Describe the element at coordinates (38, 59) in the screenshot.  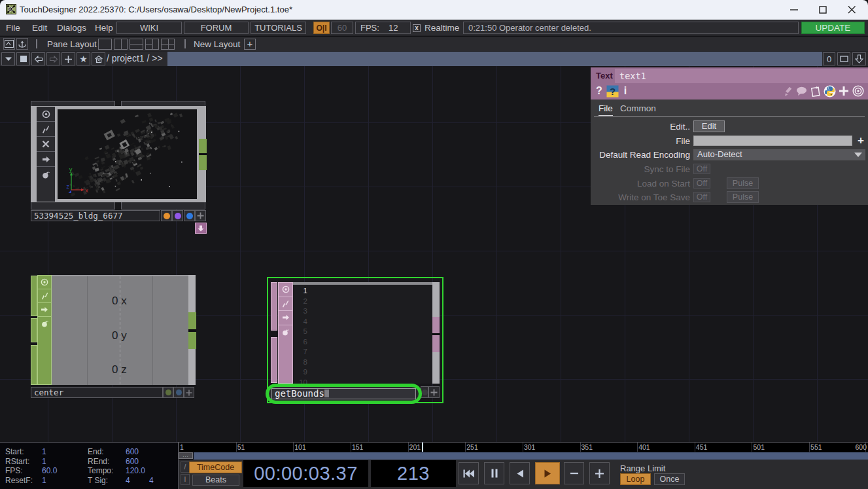
I see `back-button` at that location.